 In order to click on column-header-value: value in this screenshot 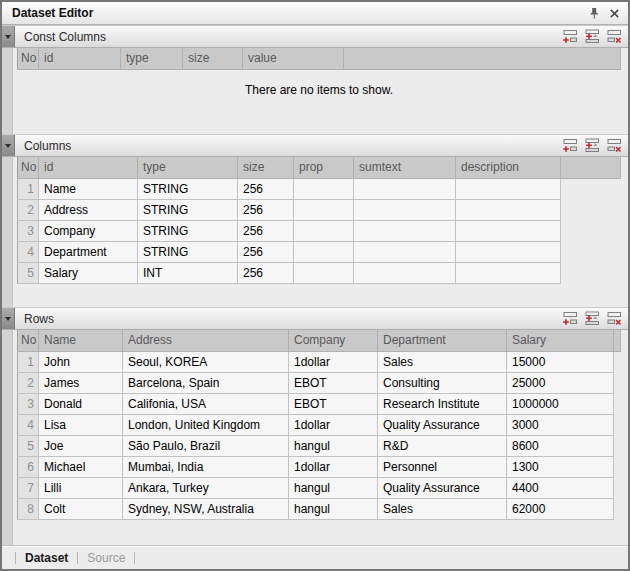, I will do `click(294, 58)`.